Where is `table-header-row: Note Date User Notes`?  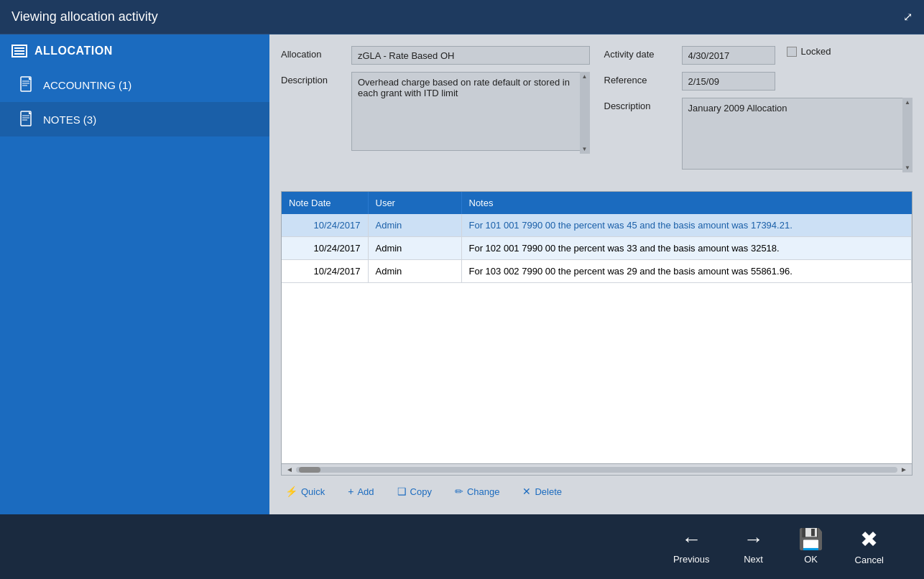
table-header-row: Note Date User Notes is located at coordinates (596, 203).